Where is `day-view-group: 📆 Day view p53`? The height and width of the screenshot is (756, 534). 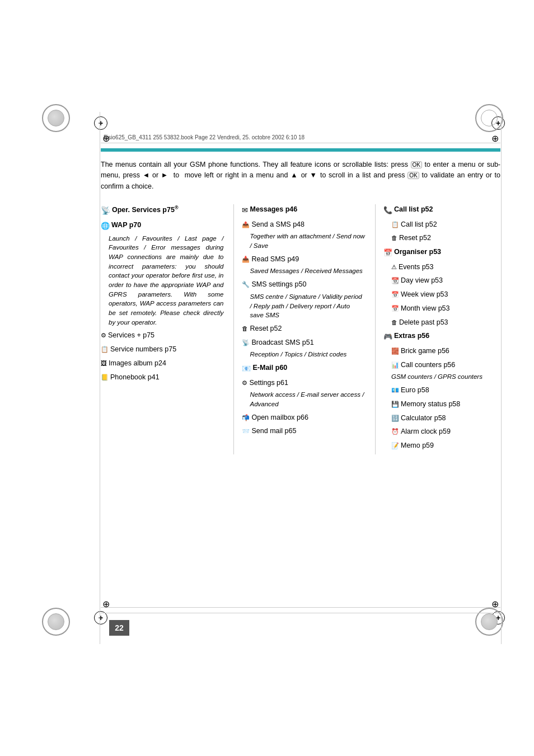
day-view-group: 📆 Day view p53 is located at coordinates (442, 281).